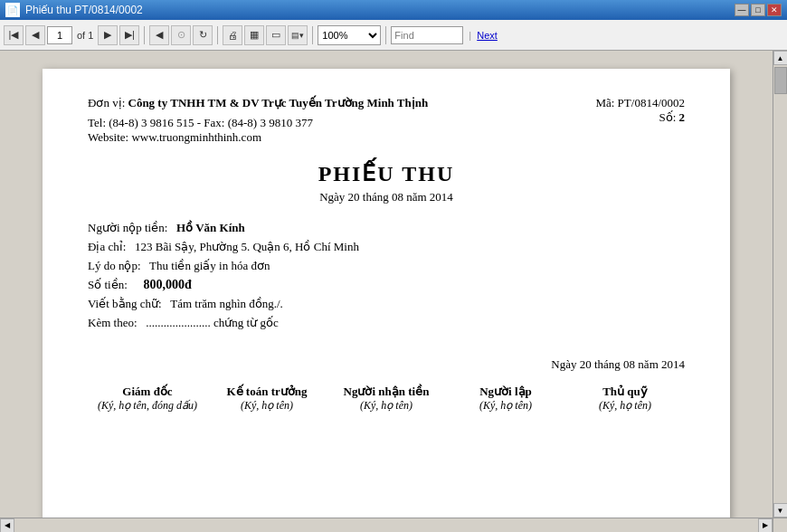 This screenshot has width=787, height=532. Describe the element at coordinates (13, 10) in the screenshot. I see `window-icon: 📄` at that location.